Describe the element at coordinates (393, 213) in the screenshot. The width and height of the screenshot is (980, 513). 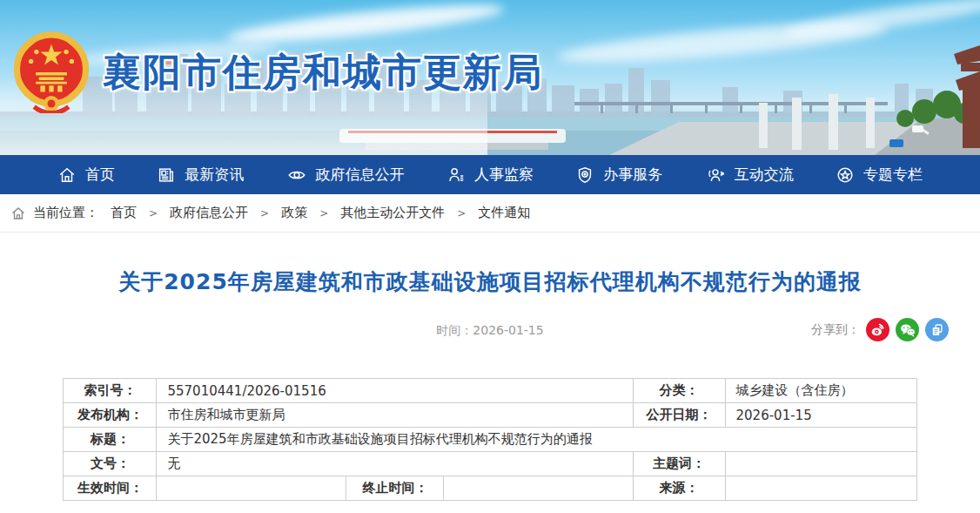
I see `breadcrumb-item-other-public-files: 其他主动公开文件` at that location.